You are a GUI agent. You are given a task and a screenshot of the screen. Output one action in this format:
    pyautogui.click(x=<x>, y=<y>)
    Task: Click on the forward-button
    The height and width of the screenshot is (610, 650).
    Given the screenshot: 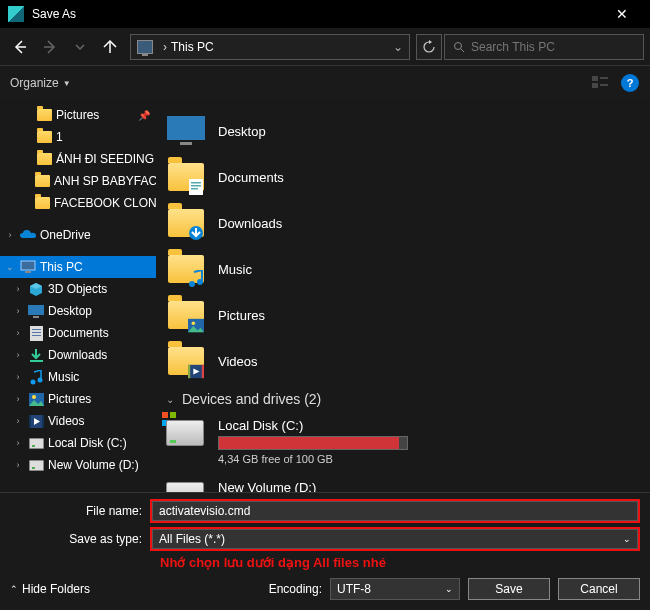 What is the action you would take?
    pyautogui.click(x=50, y=47)
    